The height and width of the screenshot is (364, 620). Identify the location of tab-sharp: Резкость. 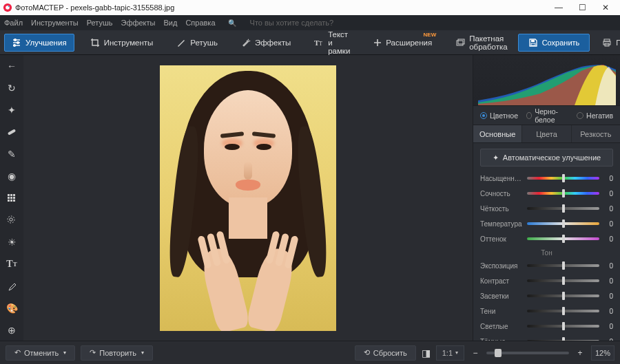
(596, 133).